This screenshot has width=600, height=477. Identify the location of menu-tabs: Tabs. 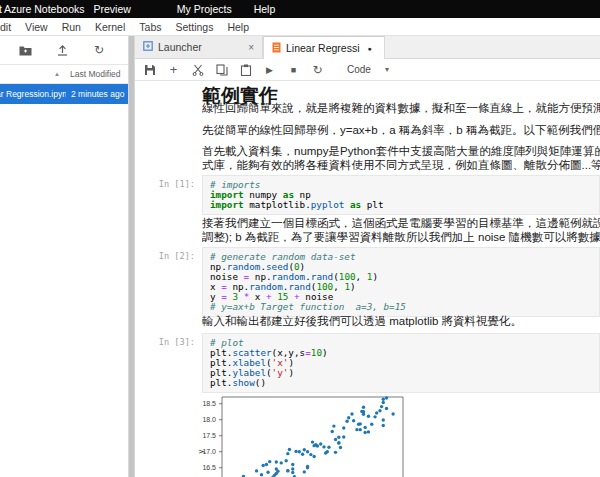
(150, 27).